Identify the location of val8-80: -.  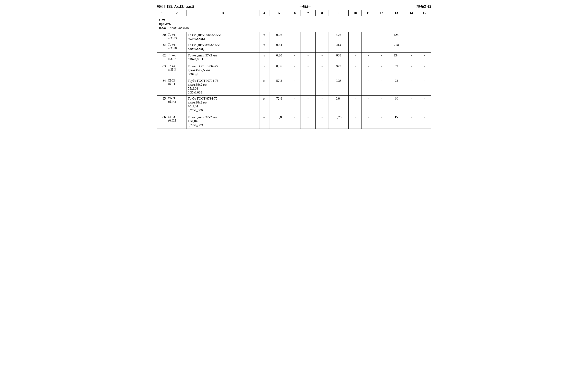
(322, 37).